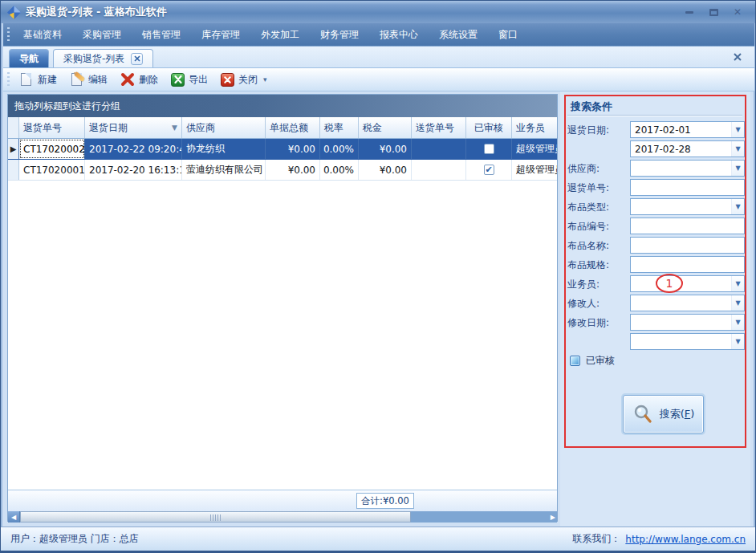 This screenshot has width=756, height=553. I want to click on cell-date: 2017-02-22 09:20:47, so click(133, 149).